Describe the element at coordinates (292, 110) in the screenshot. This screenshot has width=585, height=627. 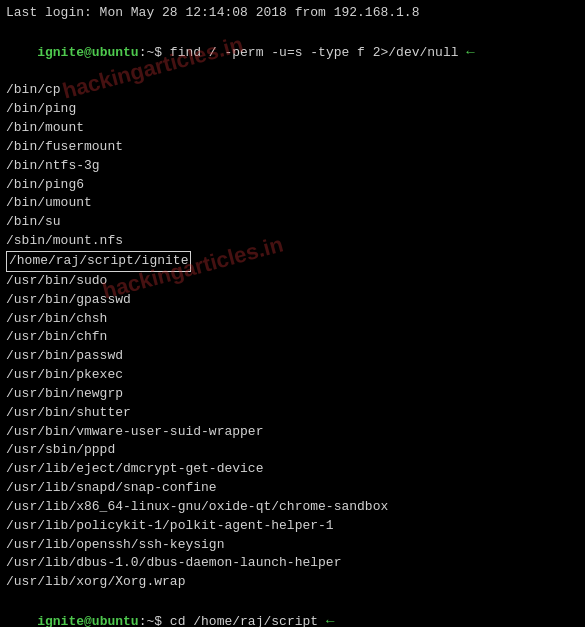
I see `path-ping: /bin/ping` at that location.